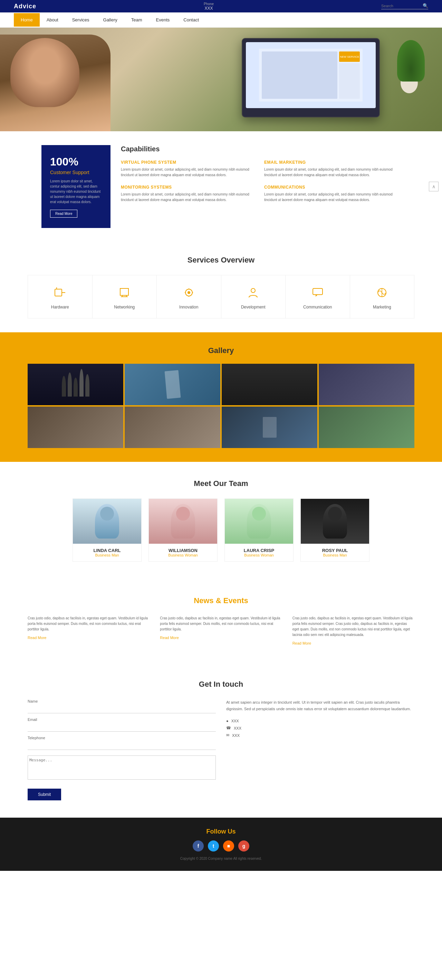 Image resolution: width=442 pixels, height=980 pixels. What do you see at coordinates (76, 172) in the screenshot?
I see `support-title: Customer Support` at bounding box center [76, 172].